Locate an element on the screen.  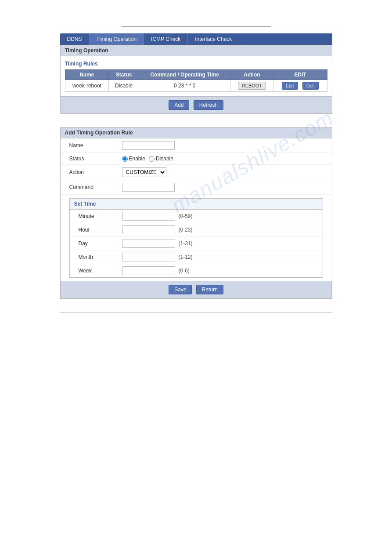
month-label: Month is located at coordinates (101, 257).